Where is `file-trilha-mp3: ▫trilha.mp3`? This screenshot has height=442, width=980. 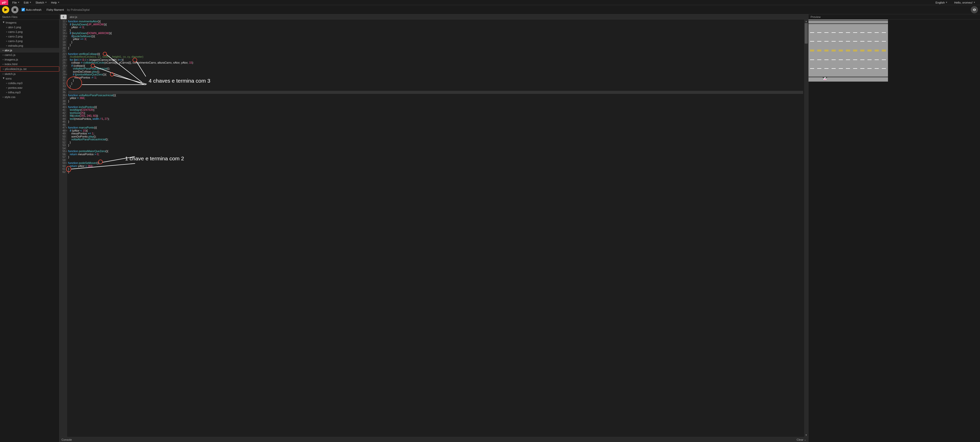 file-trilha-mp3: ▫trilha.mp3 is located at coordinates (30, 93).